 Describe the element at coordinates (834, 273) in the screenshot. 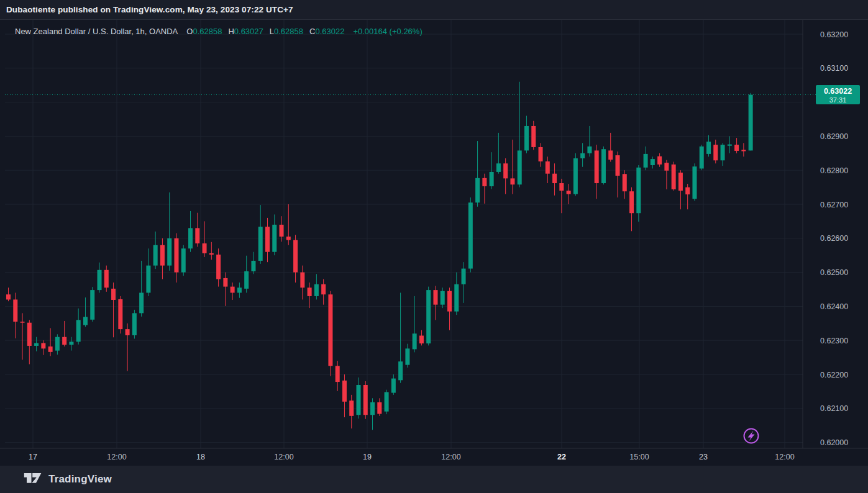

I see `price-tick-label: 0.62500` at that location.